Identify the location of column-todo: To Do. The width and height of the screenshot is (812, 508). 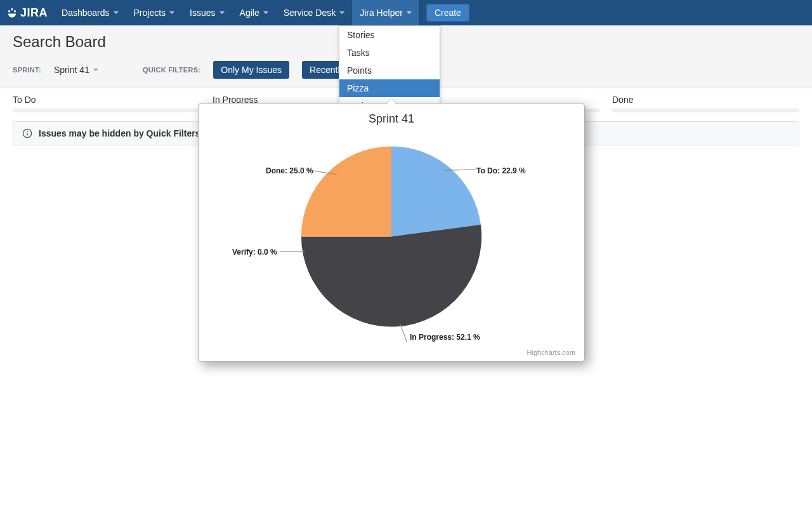
(107, 104).